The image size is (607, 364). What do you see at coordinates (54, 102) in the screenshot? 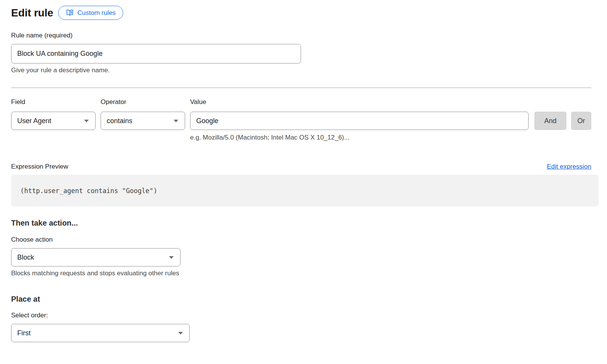
I see `field-label: Field` at bounding box center [54, 102].